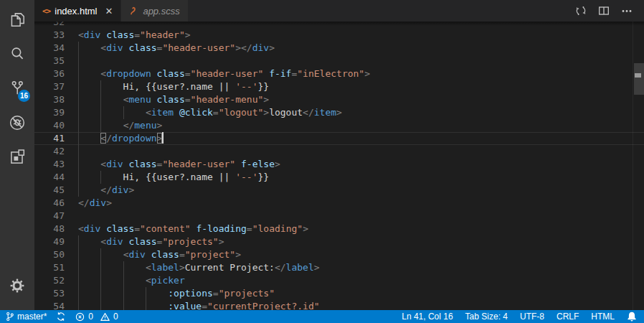 The image size is (644, 323). What do you see at coordinates (339, 242) in the screenshot?
I see `code-line: 49 <div class="projects">` at bounding box center [339, 242].